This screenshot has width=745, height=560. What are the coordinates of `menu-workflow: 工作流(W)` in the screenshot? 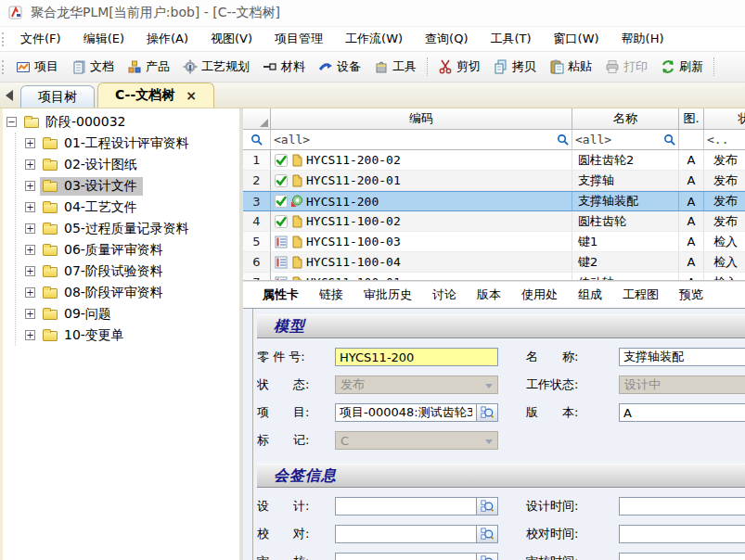 It's located at (374, 39).